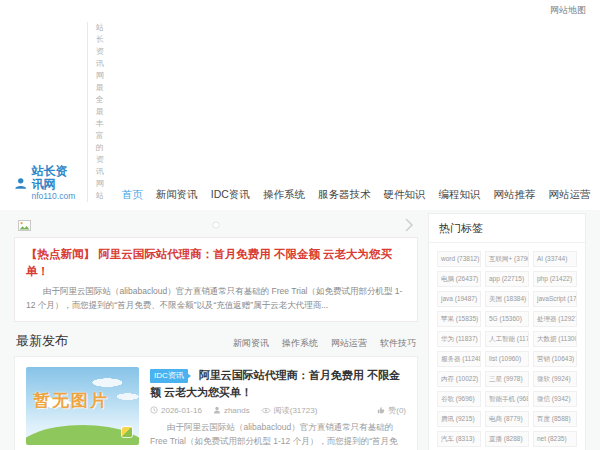  Describe the element at coordinates (216, 341) in the screenshot. I see `latest-section-head: 最新发布 新闻资讯 操作系统 网站运营 软件技巧` at that location.